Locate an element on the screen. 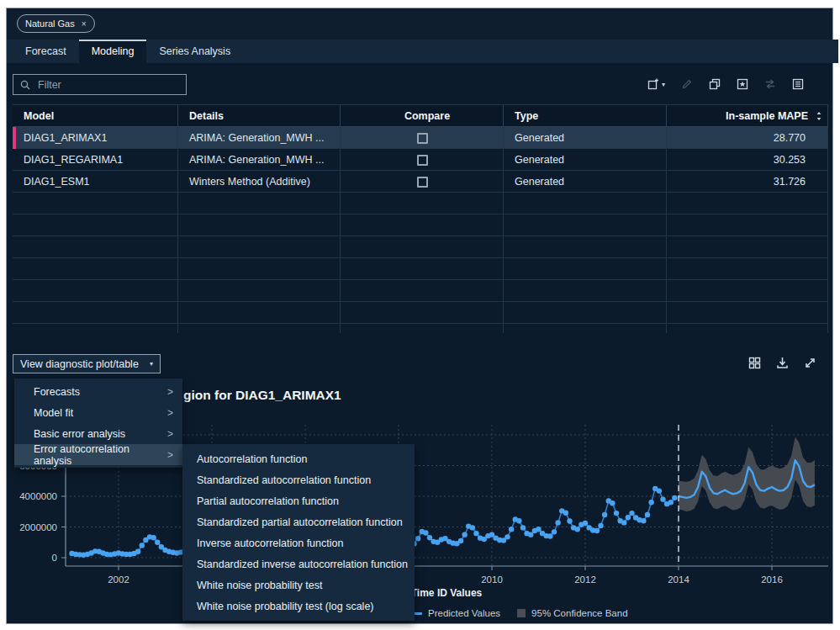 Image resolution: width=840 pixels, height=630 pixels. svg-text: 2010 is located at coordinates (492, 580).